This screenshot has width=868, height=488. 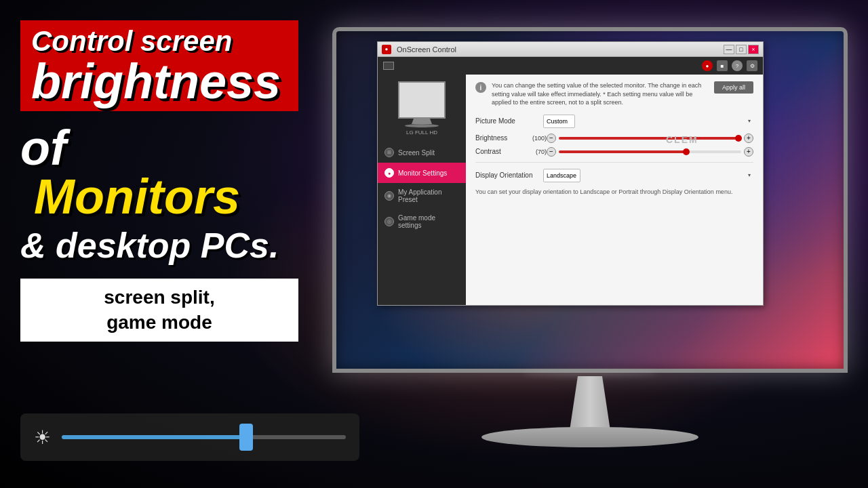 What do you see at coordinates (43, 148) in the screenshot?
I see `of-text: of` at bounding box center [43, 148].